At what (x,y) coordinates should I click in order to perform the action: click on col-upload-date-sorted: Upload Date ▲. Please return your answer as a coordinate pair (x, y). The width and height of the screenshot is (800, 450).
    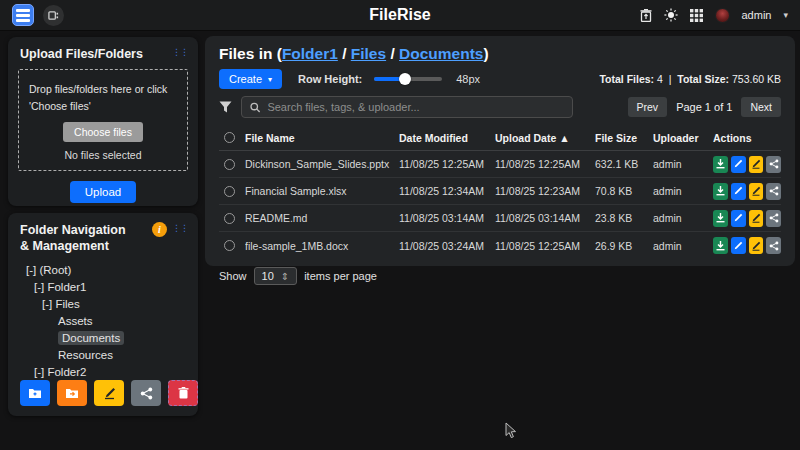
    Looking at the image, I should click on (545, 138).